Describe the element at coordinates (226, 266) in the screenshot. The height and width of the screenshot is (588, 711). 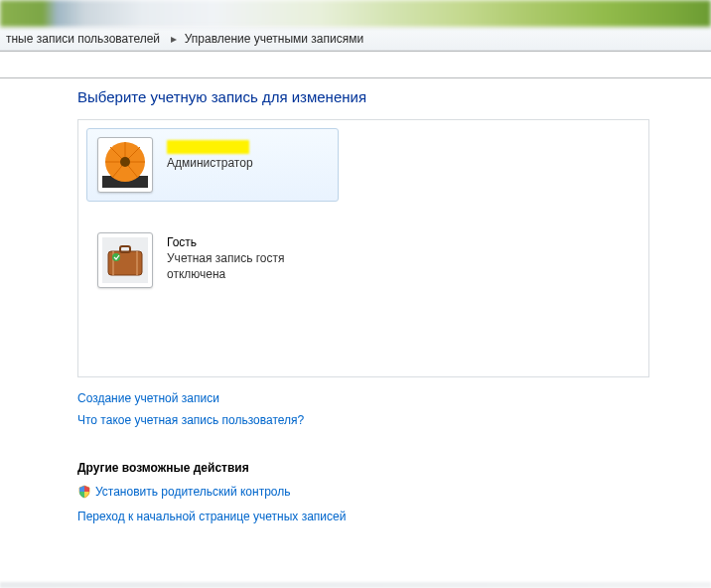
I see `account-status-guest: Учетная запись гостя отключена` at that location.